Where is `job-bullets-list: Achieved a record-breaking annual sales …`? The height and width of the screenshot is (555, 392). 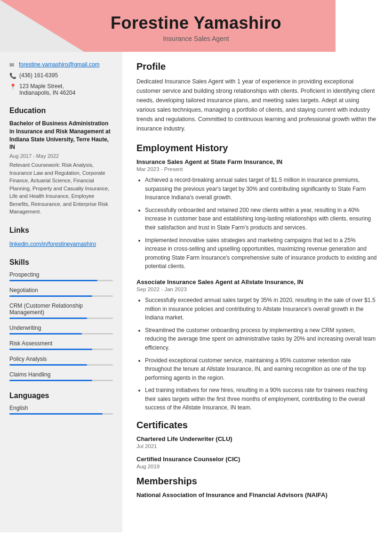
job-bullets-list: Achieved a record-breaking annual sales … is located at coordinates (257, 223).